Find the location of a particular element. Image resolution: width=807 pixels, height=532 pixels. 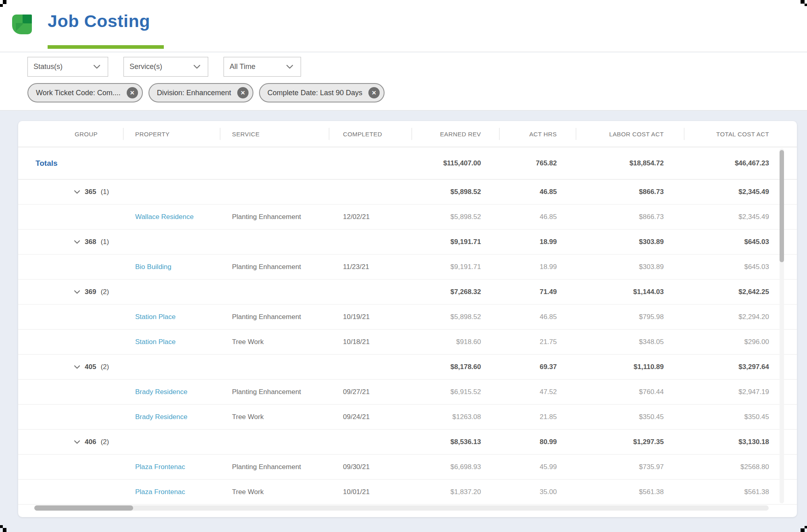

filter-chip-work-ticket-code: Work Ticket Code: Com.... ✕ is located at coordinates (85, 93).